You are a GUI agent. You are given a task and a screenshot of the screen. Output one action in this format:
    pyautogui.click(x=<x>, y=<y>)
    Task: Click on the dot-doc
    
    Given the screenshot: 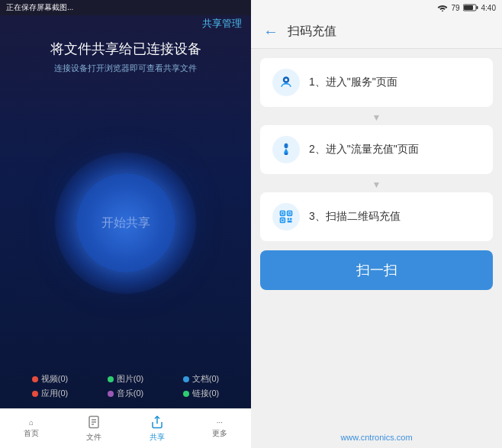 What is the action you would take?
    pyautogui.click(x=186, y=379)
    